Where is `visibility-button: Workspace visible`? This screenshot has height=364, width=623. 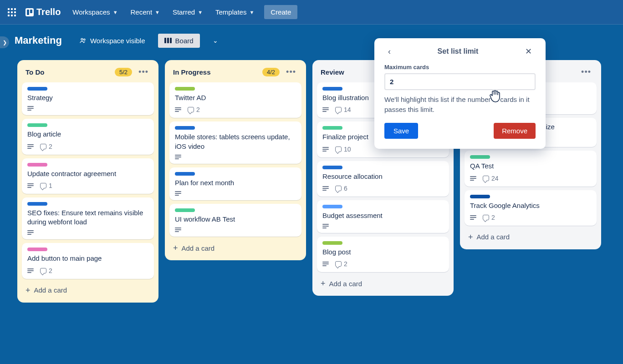
visibility-button: Workspace visible is located at coordinates (112, 41).